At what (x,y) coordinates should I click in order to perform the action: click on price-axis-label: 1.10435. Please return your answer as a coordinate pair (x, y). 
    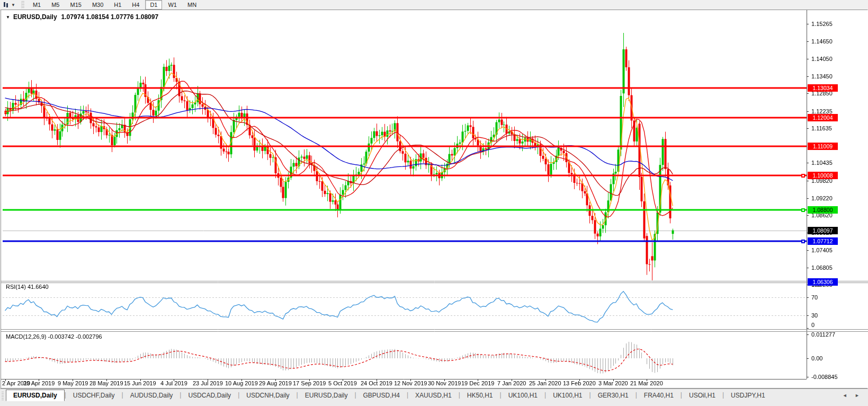
    Looking at the image, I should click on (830, 163).